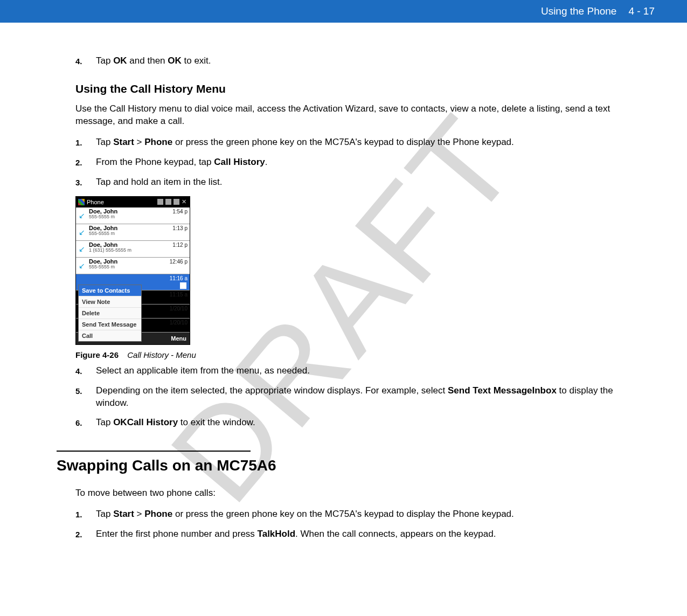  What do you see at coordinates (266, 534) in the screenshot?
I see `bold: Talk` at bounding box center [266, 534].